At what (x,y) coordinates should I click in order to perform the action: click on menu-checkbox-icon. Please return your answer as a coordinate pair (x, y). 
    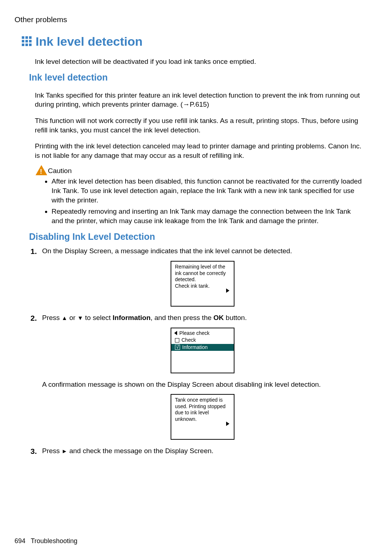
    Looking at the image, I should click on (177, 340).